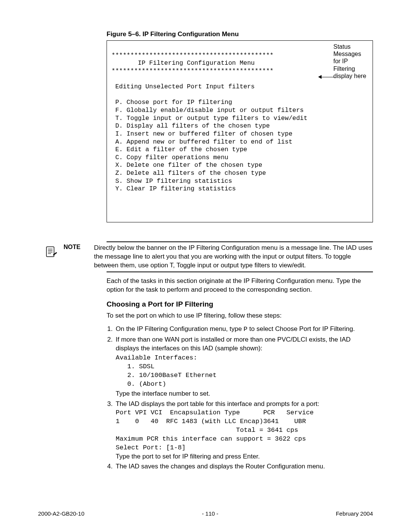 This screenshot has width=411, height=532. I want to click on note-icon-cell, so click(51, 252).